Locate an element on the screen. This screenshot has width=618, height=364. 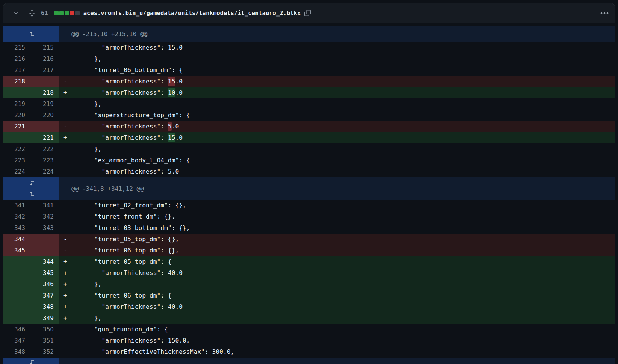
new-line-number: 341 is located at coordinates (40, 205).